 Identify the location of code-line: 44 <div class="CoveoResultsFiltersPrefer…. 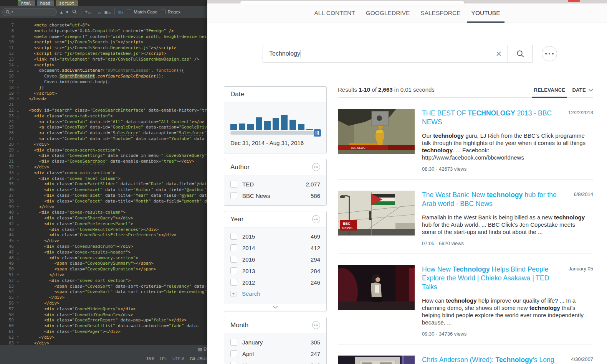
(104, 236).